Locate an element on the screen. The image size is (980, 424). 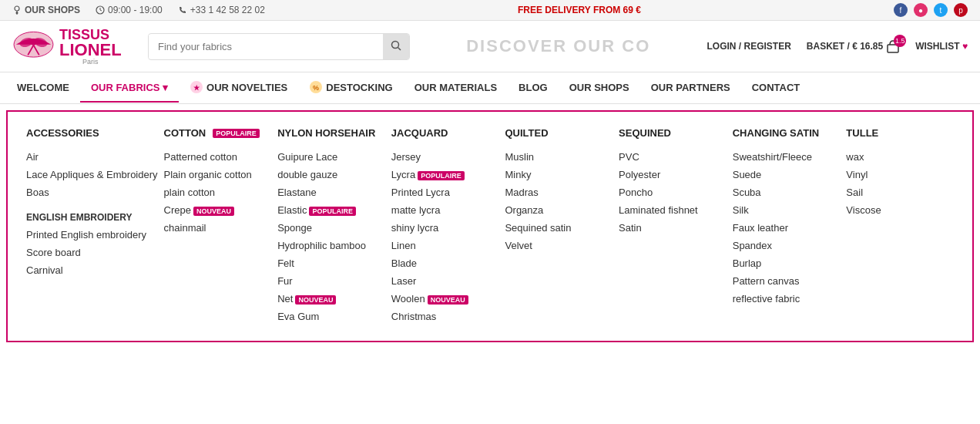
col-item: Elastane is located at coordinates (331, 193).